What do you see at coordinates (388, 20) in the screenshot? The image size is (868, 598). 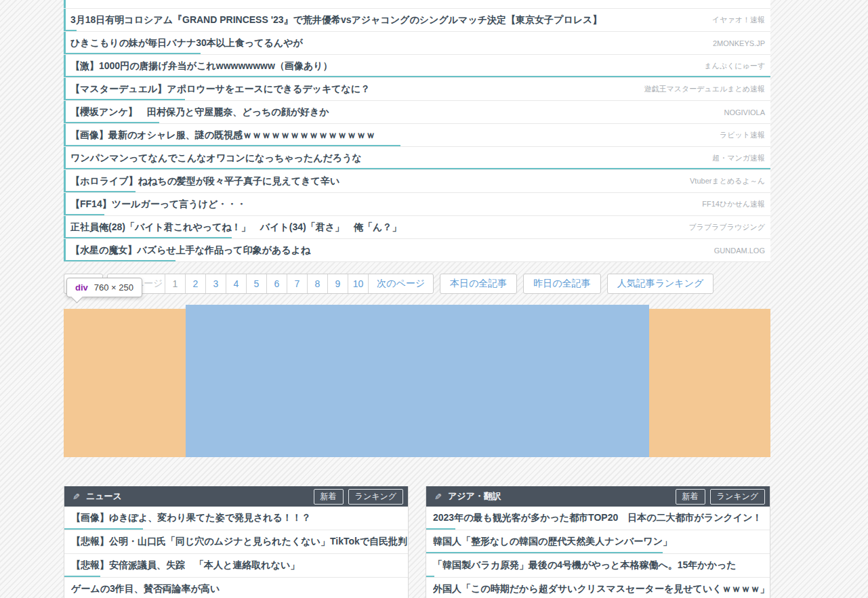 I see `article-title: 3月18日有明コロシアム『GRAND PRINCESS '23』で荒井優希vsア…` at bounding box center [388, 20].